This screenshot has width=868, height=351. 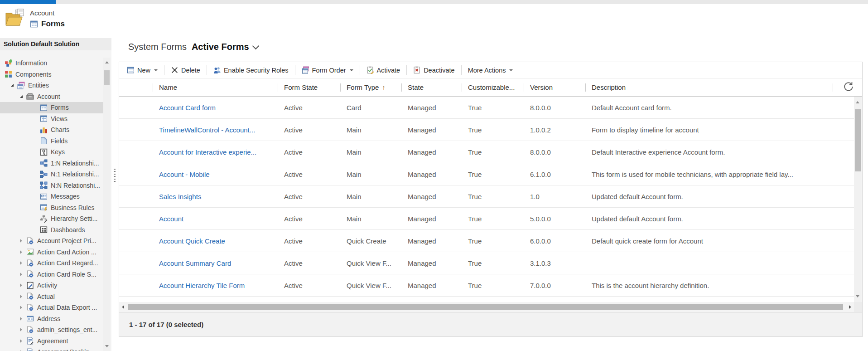 I want to click on enable-security-roles-button: Enable Security Roles, so click(x=251, y=70).